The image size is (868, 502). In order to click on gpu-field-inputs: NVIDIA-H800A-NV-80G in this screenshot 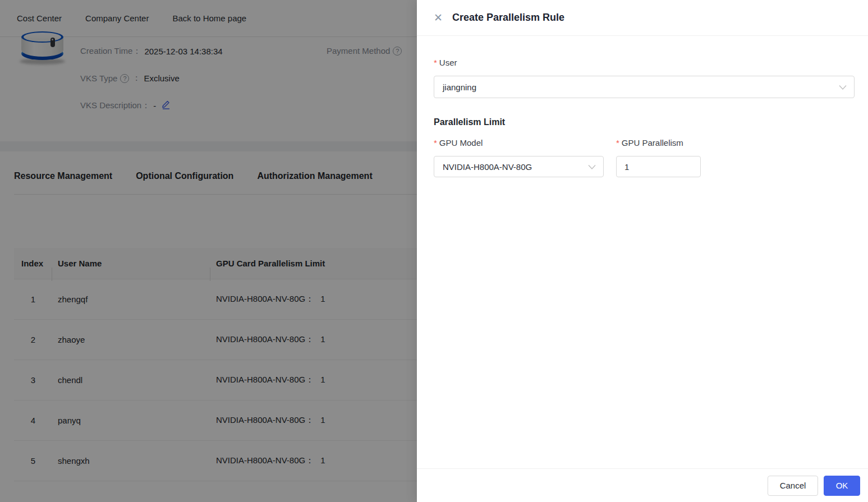, I will do `click(644, 167)`.